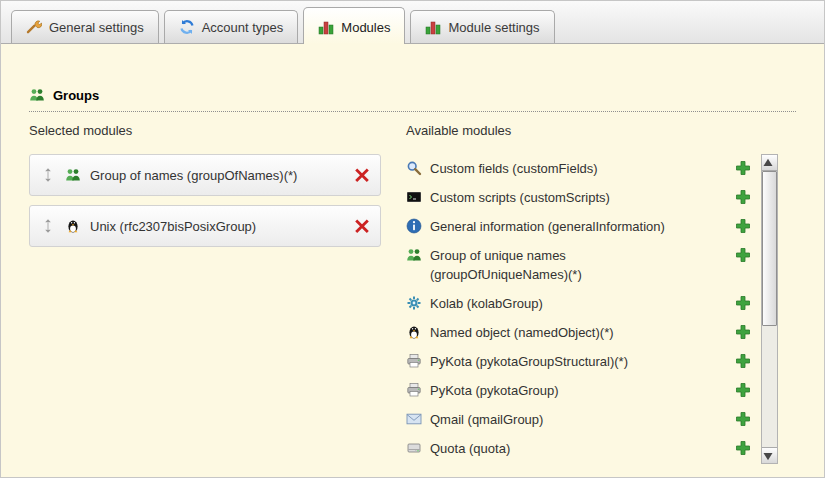  I want to click on available-modules-heading: Available modules, so click(592, 130).